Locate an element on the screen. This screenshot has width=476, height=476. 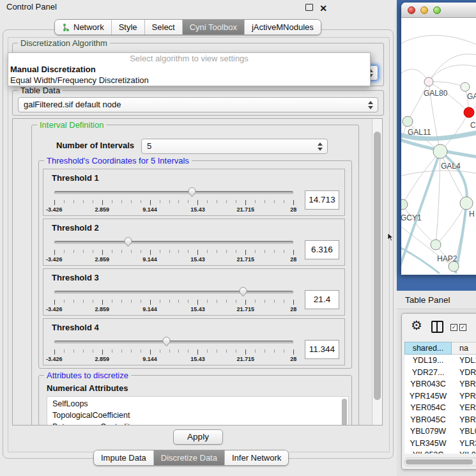
tab-style: Style is located at coordinates (128, 27).